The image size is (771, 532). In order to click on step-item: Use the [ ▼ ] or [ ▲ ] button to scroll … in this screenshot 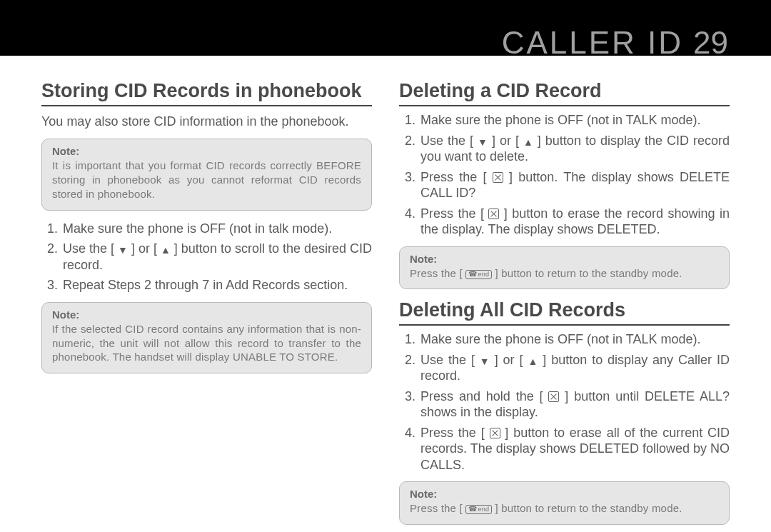, I will do `click(217, 257)`.